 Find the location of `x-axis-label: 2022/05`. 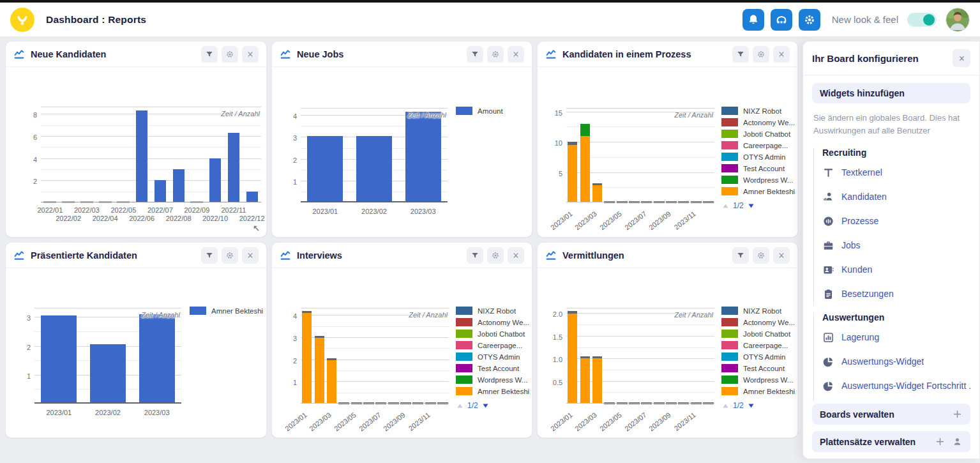

x-axis-label: 2022/05 is located at coordinates (123, 210).